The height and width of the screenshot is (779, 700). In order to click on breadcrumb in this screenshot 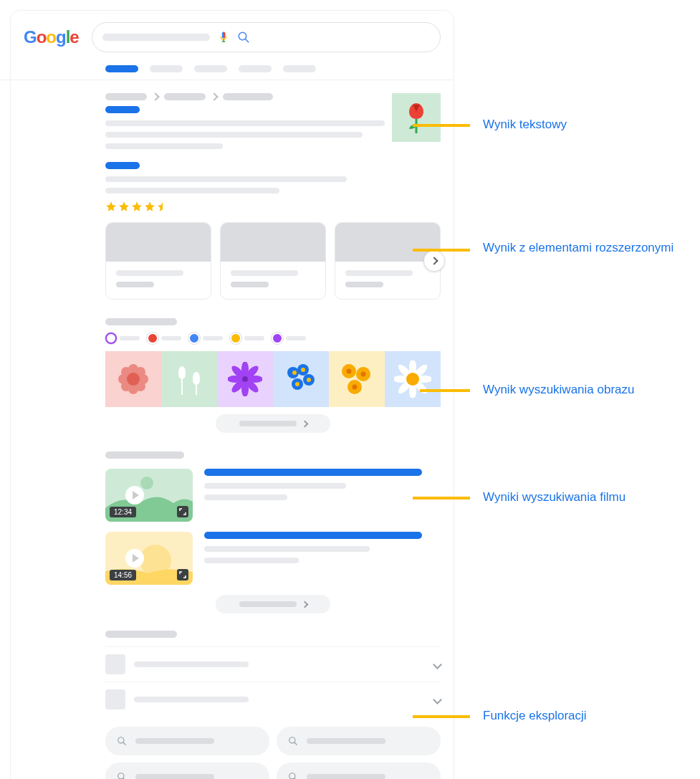, I will do `click(245, 97)`.